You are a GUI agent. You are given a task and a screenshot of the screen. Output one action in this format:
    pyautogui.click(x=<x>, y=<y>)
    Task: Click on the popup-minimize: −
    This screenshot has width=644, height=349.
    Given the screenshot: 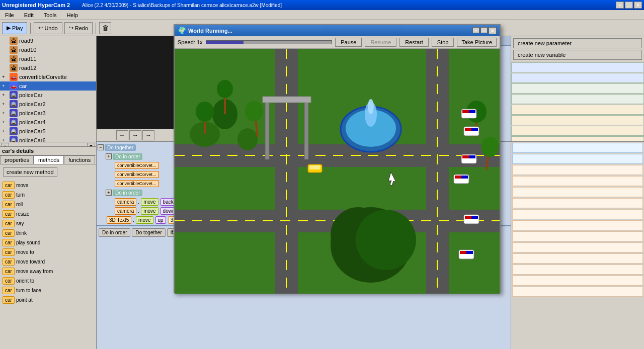 What is the action you would take?
    pyautogui.click(x=476, y=30)
    